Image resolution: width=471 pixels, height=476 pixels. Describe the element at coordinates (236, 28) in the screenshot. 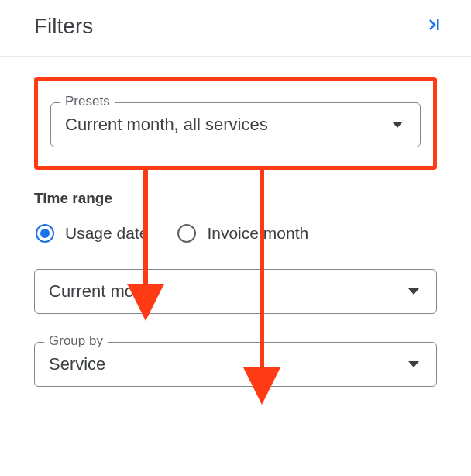

I see `filters-header: Filters` at that location.